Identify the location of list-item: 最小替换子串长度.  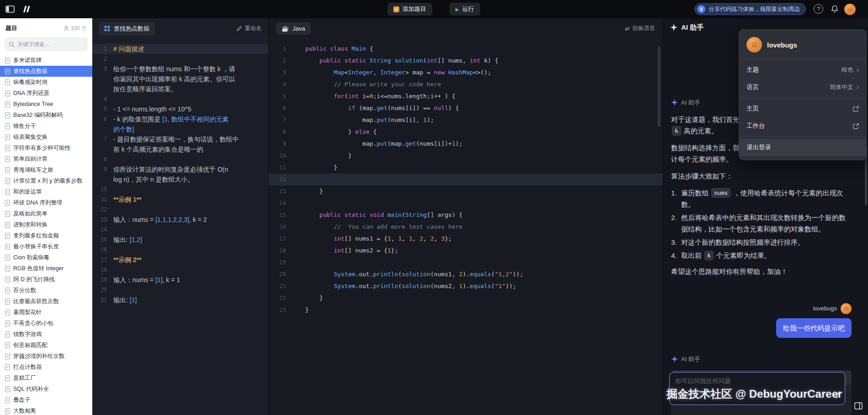
(46, 247).